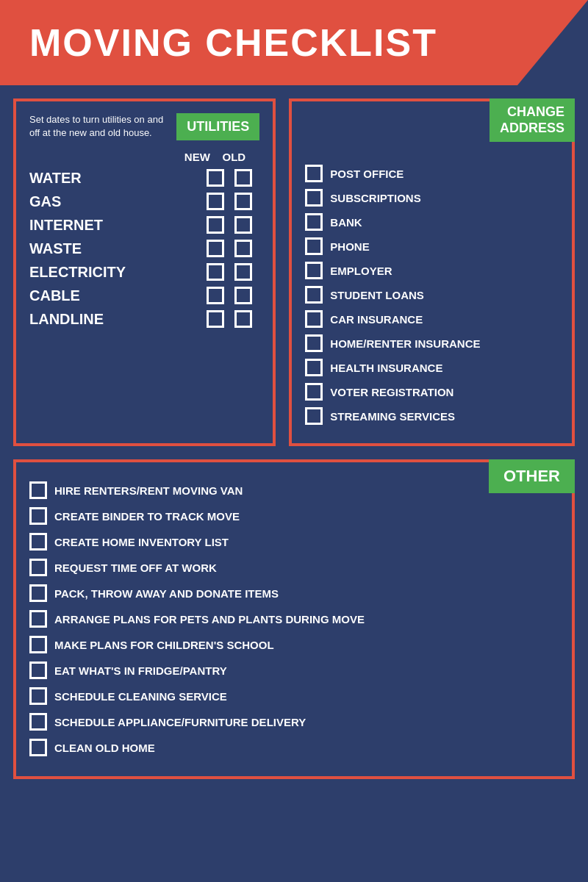 The width and height of the screenshot is (588, 882). What do you see at coordinates (345, 222) in the screenshot?
I see `address-item-label: BANK` at bounding box center [345, 222].